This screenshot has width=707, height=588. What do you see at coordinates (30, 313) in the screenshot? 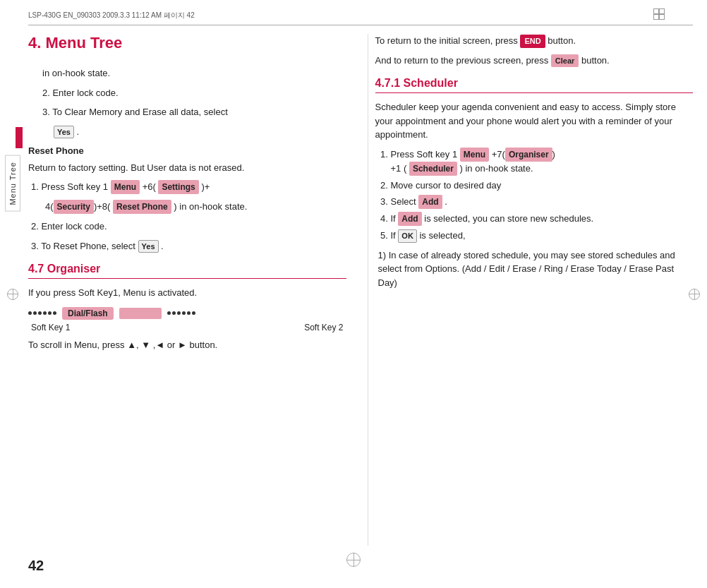
I see `dot1` at bounding box center [30, 313].